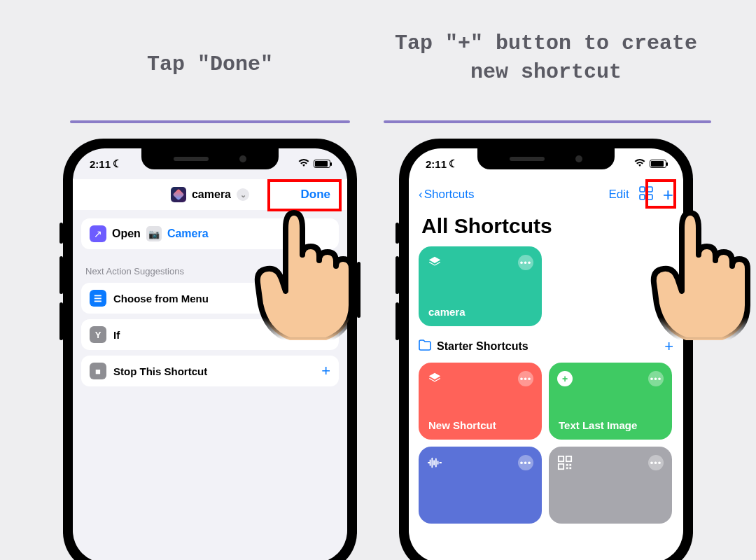 The height and width of the screenshot is (560, 756). I want to click on shortcut-tile-text-last-image: + ••• Text Last Image, so click(610, 401).